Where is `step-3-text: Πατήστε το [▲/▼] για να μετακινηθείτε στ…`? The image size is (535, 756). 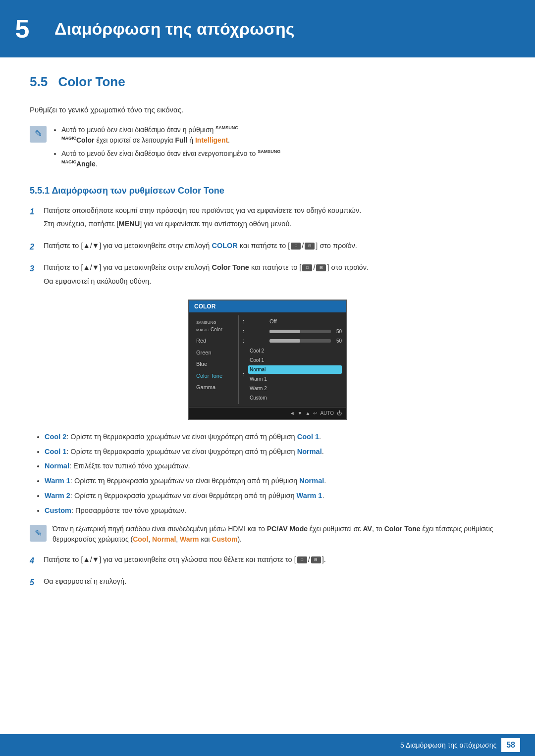
step-3-text: Πατήστε το [▲/▼] για να μετακινηθείτε στ… is located at coordinates (274, 268).